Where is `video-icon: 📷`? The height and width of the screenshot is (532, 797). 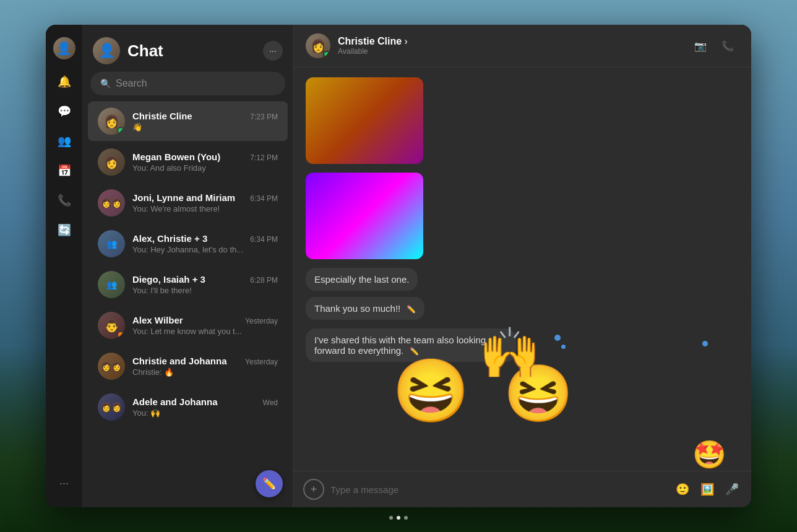 video-icon: 📷 is located at coordinates (700, 46).